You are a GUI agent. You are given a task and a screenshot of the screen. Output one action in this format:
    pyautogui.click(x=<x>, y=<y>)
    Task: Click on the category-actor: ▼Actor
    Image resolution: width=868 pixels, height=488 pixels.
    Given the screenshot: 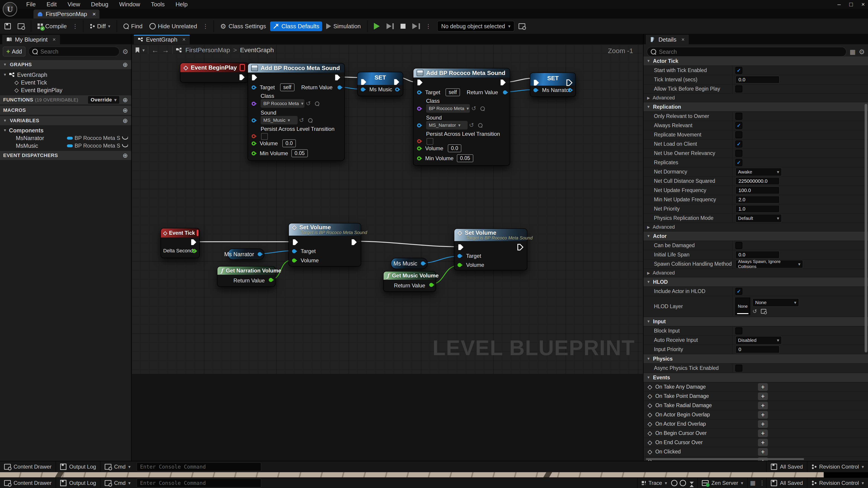 What is the action you would take?
    pyautogui.click(x=756, y=236)
    